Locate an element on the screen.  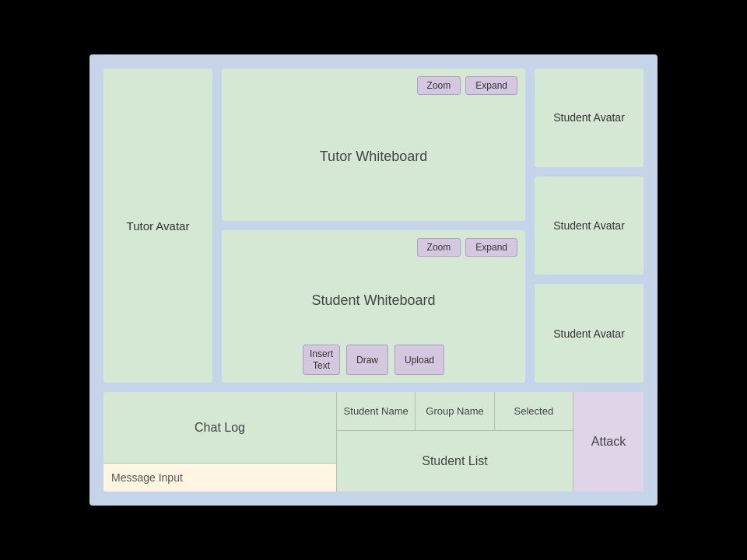
student-name-header: Student Name is located at coordinates (377, 411).